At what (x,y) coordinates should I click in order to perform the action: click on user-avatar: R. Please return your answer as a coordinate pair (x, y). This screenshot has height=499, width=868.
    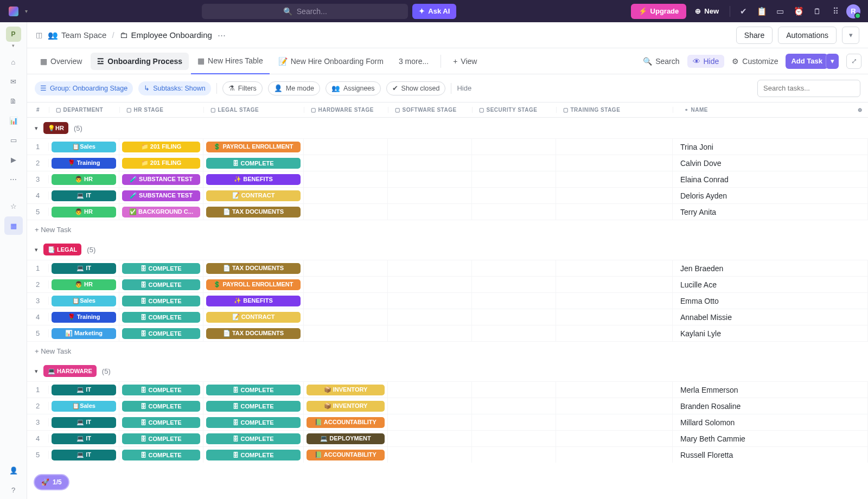
    Looking at the image, I should click on (853, 11).